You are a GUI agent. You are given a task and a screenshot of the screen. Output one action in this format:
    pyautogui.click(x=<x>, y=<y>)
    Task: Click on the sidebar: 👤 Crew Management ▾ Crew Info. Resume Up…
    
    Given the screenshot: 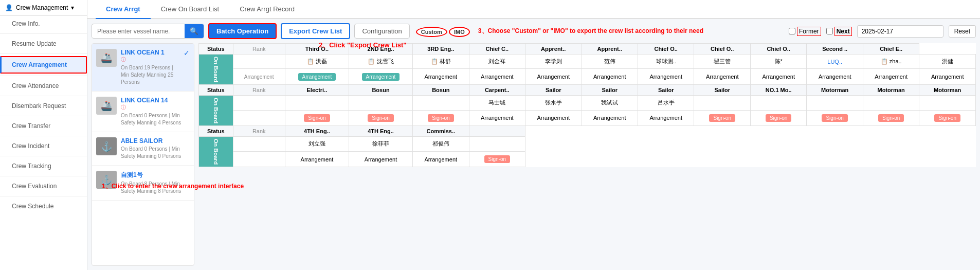 What is the action you would take?
    pyautogui.click(x=44, y=135)
    